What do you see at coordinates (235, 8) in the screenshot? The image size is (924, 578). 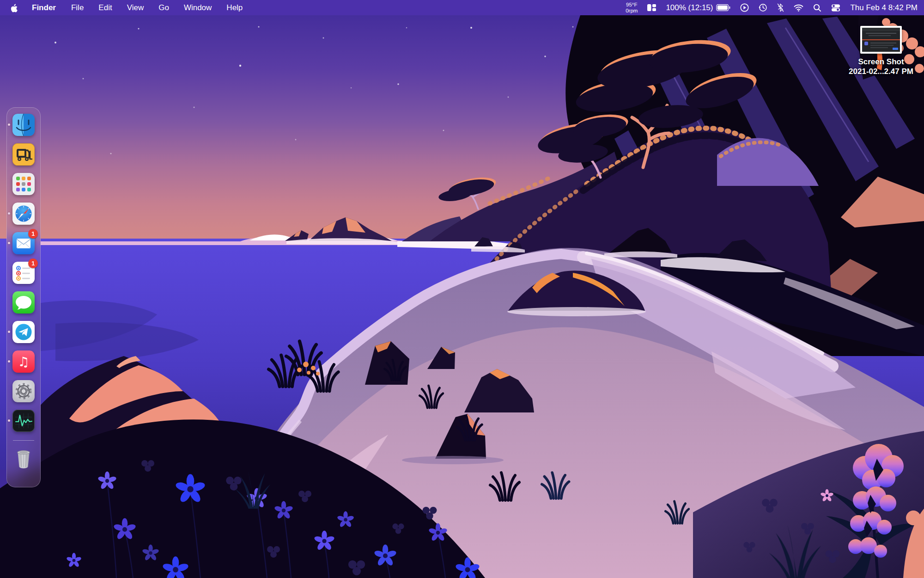 I see `menu-help: Help` at bounding box center [235, 8].